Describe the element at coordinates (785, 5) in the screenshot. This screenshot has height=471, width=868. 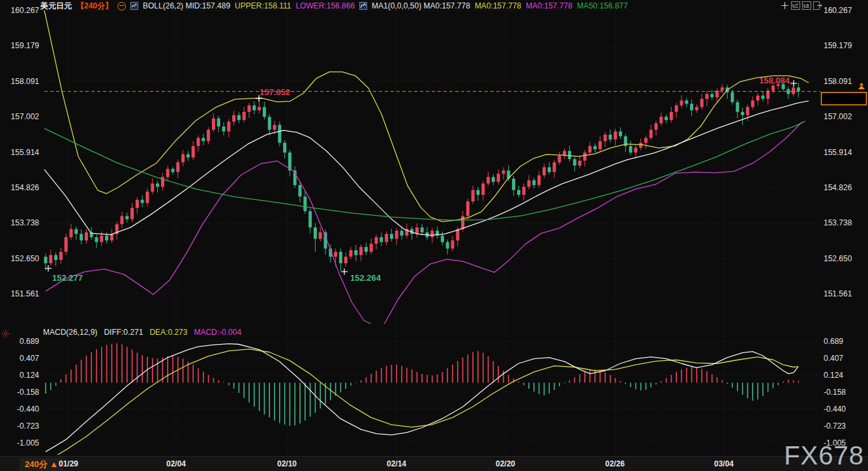
I see `move-crosshair-icon` at that location.